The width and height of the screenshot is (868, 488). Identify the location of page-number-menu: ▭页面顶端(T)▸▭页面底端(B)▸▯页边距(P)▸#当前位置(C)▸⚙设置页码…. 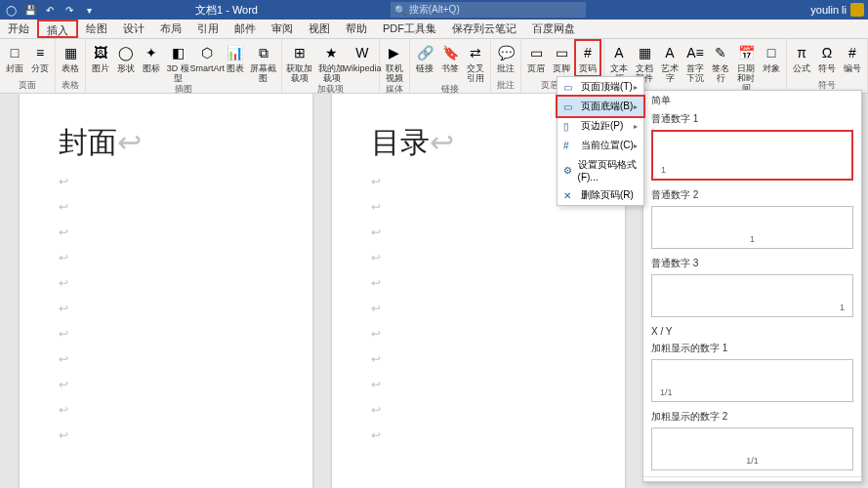
(600, 141).